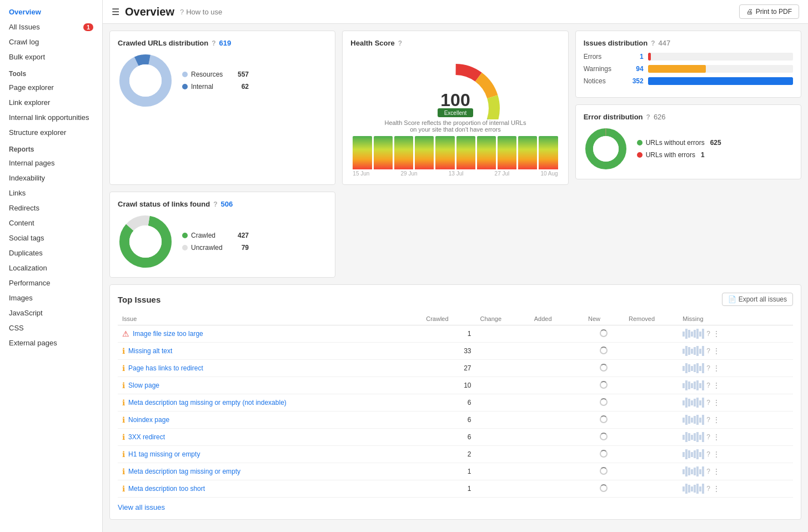  Describe the element at coordinates (51, 27) in the screenshot. I see `sidebar-item-all-issues: All Issues 1` at that location.